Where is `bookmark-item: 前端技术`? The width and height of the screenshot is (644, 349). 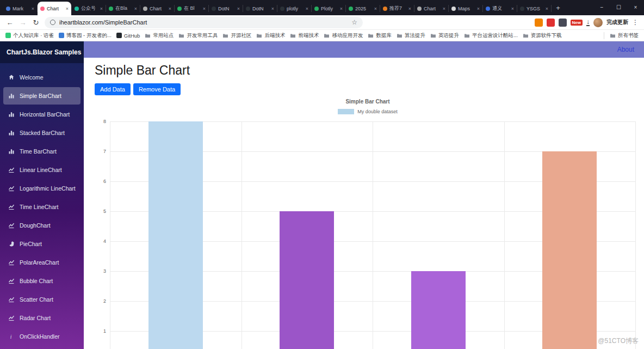
bookmark-item: 前端技术 is located at coordinates (305, 36).